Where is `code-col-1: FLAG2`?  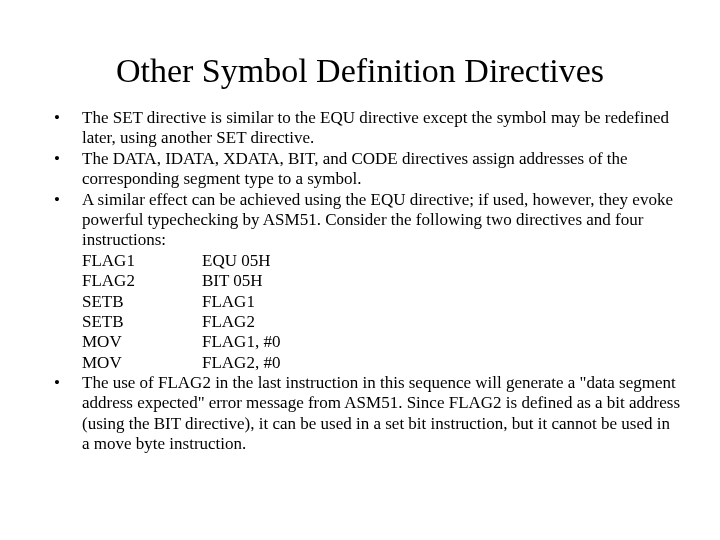 code-col-1: FLAG2 is located at coordinates (142, 281).